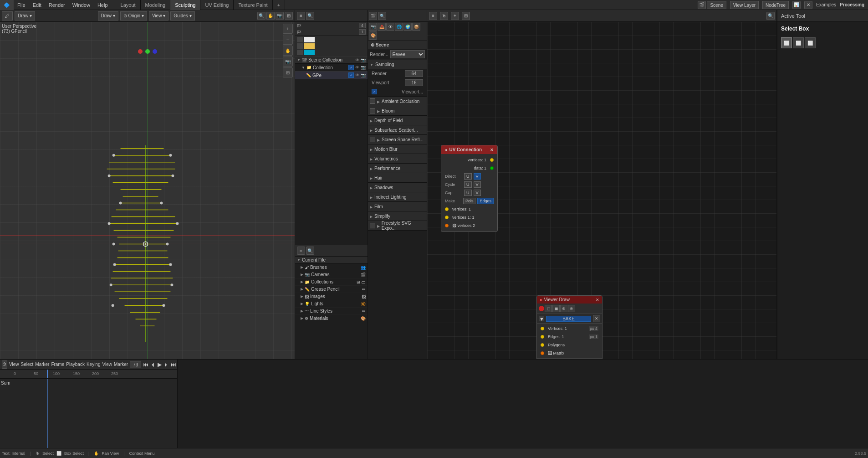 This screenshot has width=868, height=458. What do you see at coordinates (261, 16) in the screenshot?
I see `viewport-zoom-in: 🔍` at bounding box center [261, 16].